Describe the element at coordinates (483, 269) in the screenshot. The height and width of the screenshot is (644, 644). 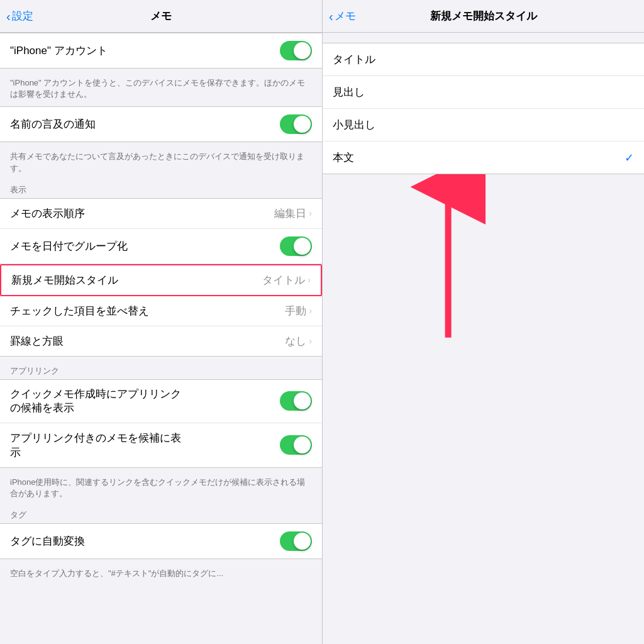
I see `annotation-arrow-svg` at that location.